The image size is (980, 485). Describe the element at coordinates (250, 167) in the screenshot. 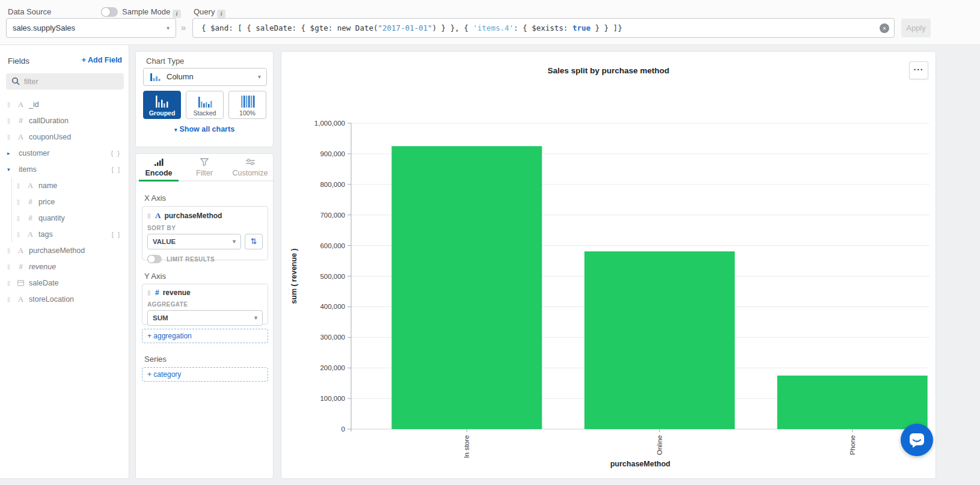

I see `tab-customize: Customize` at that location.